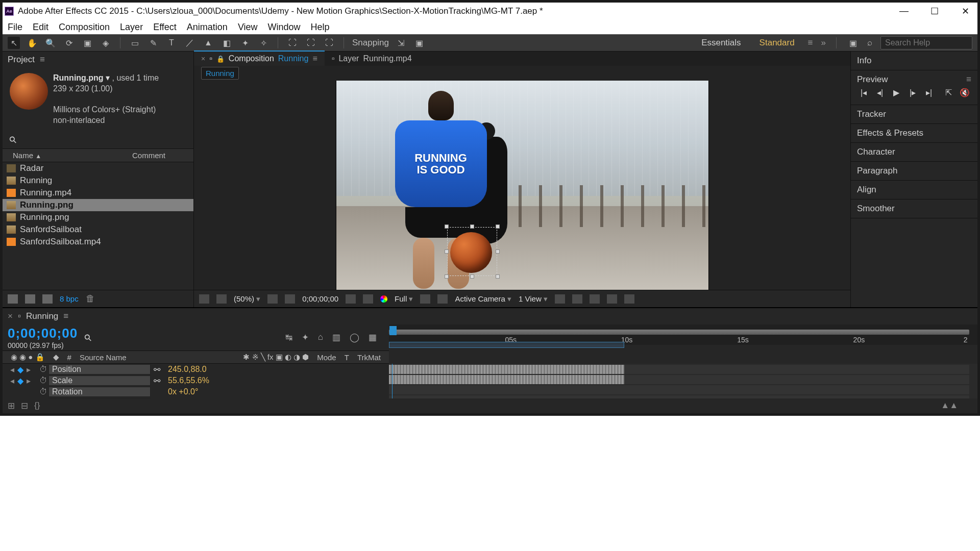 The height and width of the screenshot is (551, 980). I want to click on mute-icon: 🔇, so click(965, 93).